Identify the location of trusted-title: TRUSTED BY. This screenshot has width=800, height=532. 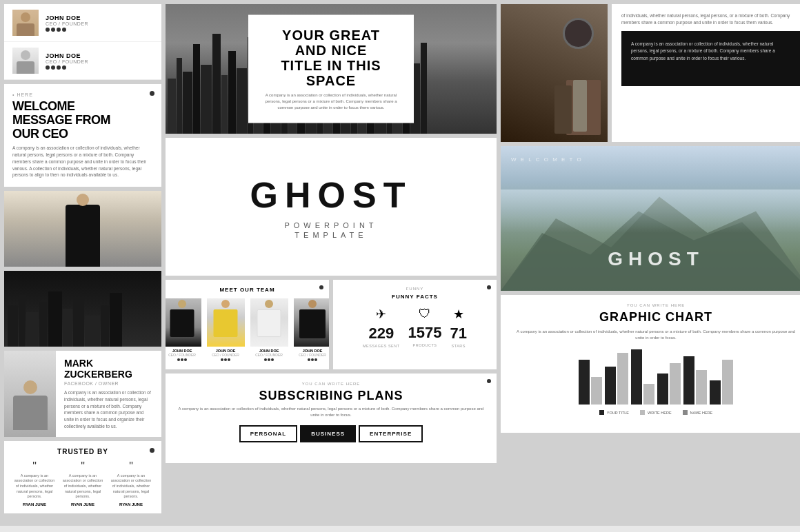
(83, 452).